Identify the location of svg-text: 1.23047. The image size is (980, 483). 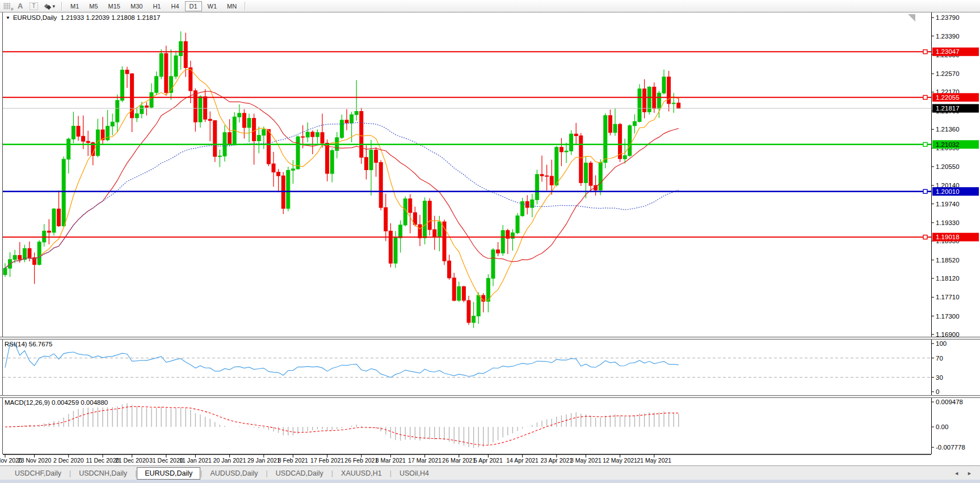
(948, 52).